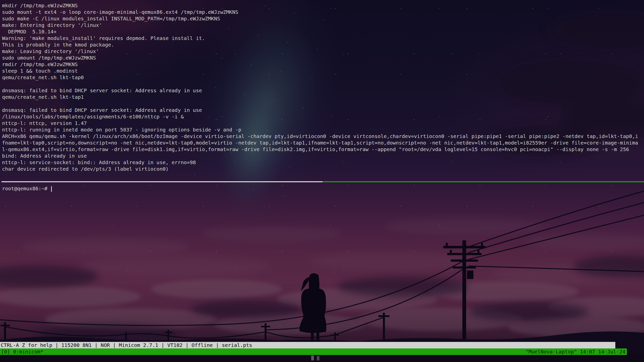 The width and height of the screenshot is (644, 362). What do you see at coordinates (323, 77) in the screenshot?
I see `terminal-line: qemu/create_net.sh lkt-tap0` at bounding box center [323, 77].